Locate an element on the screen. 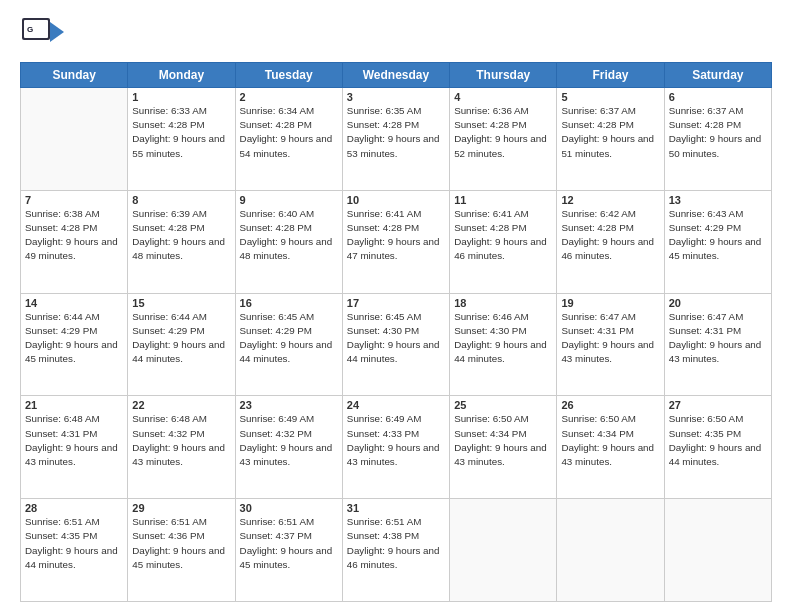 This screenshot has width=792, height=612. calendar-day-header: Saturday is located at coordinates (718, 76).